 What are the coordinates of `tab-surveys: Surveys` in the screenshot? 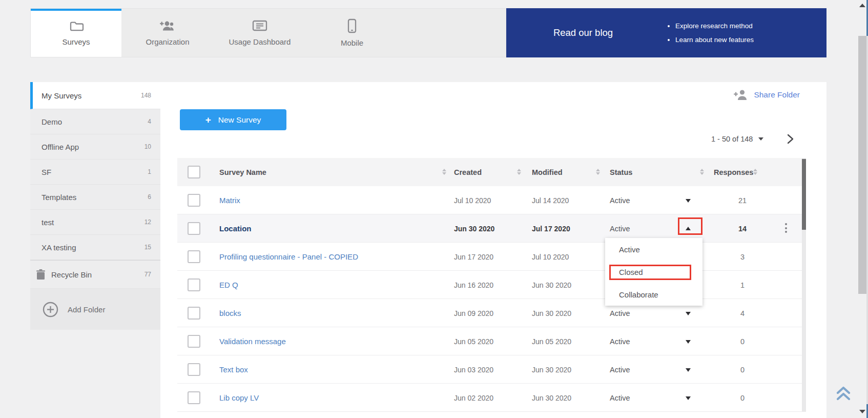 It's located at (76, 33).